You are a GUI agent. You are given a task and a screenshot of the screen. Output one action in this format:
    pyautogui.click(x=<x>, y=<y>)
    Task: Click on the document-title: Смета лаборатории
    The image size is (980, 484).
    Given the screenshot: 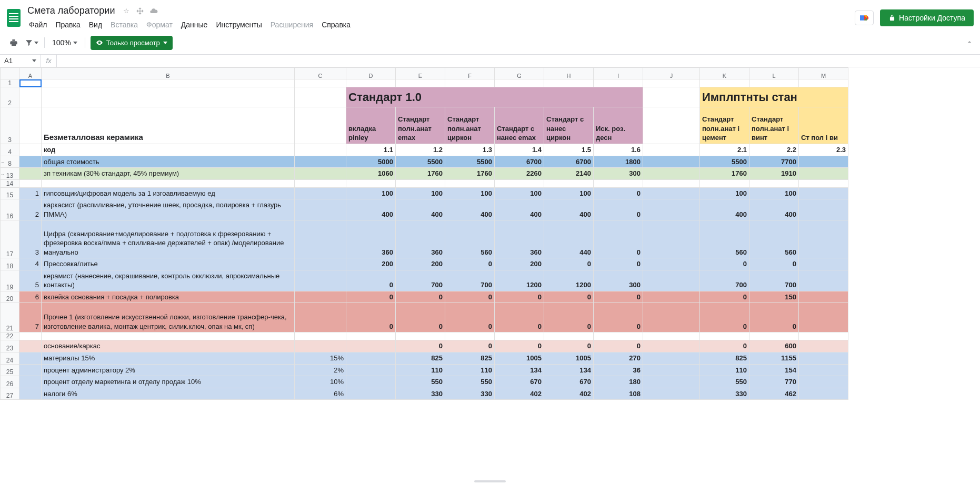 What is the action you would take?
    pyautogui.click(x=71, y=11)
    